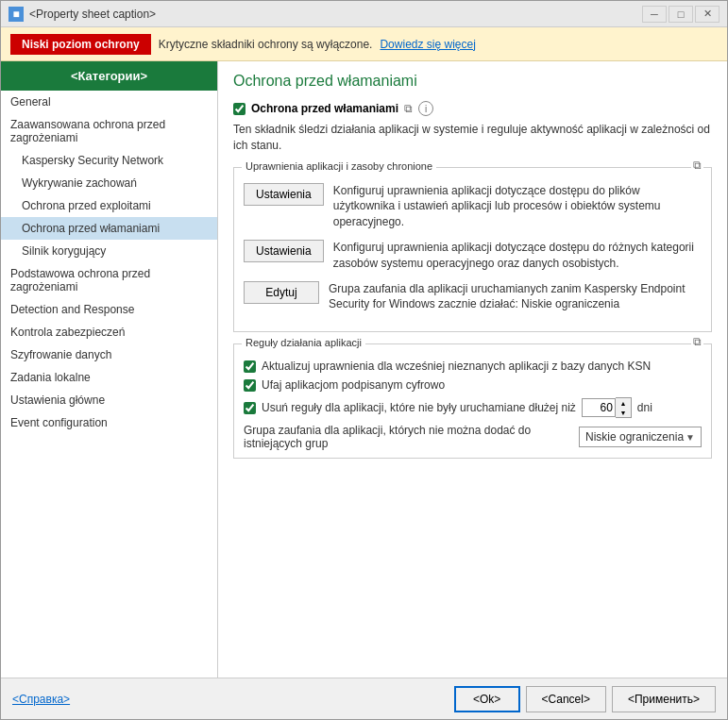 The height and width of the screenshot is (720, 728). Describe the element at coordinates (82, 14) in the screenshot. I see `title-bar-left: ■ <Property sheet caption>` at that location.